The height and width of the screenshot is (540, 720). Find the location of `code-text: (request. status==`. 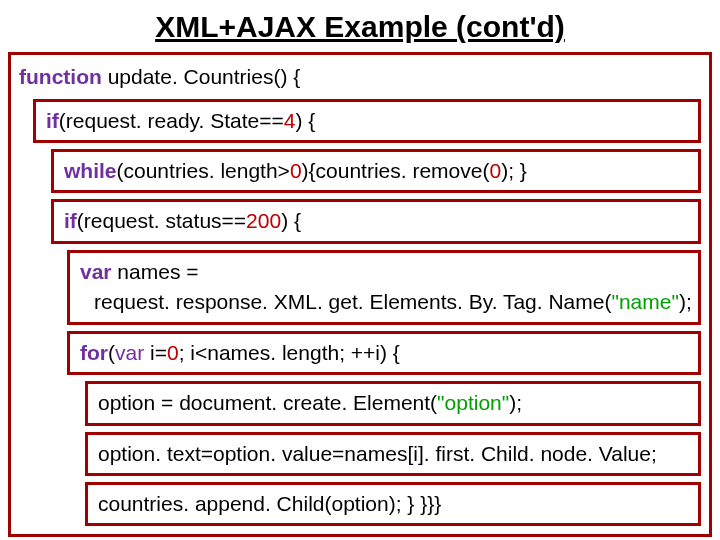

code-text: (request. status== is located at coordinates (162, 220).